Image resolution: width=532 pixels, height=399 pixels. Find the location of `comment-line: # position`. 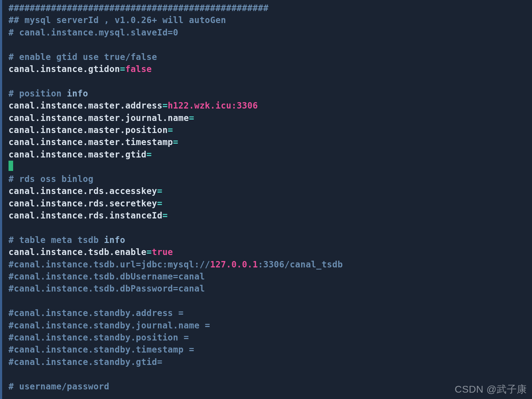

comment-line: # position is located at coordinates (38, 94).